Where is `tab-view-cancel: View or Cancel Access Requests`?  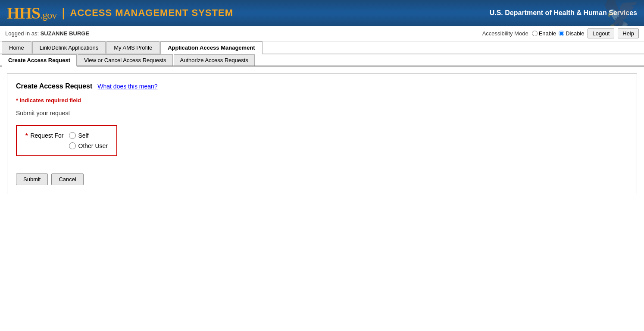
tab-view-cancel: View or Cancel Access Requests is located at coordinates (125, 60).